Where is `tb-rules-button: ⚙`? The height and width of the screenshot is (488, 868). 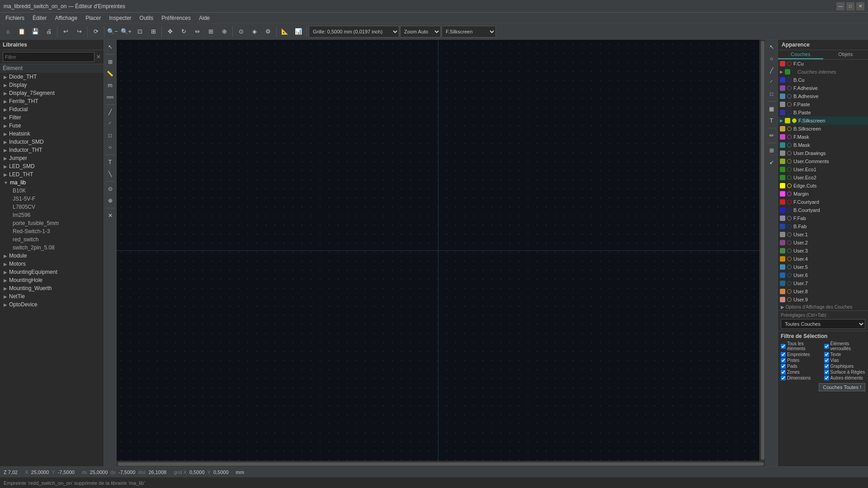
tb-rules-button: ⚙ is located at coordinates (268, 32).